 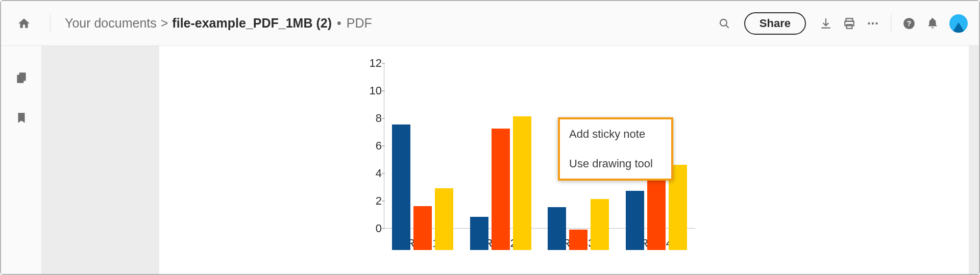 I want to click on y-tick-label: 4, so click(x=372, y=173).